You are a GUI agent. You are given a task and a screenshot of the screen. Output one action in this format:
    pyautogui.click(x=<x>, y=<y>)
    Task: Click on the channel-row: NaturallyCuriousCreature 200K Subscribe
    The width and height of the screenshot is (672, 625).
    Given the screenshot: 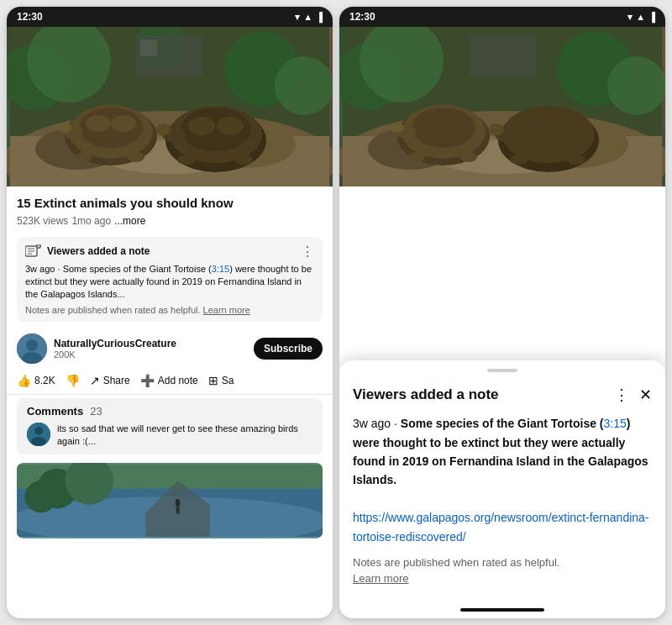 What is the action you would take?
    pyautogui.click(x=170, y=349)
    